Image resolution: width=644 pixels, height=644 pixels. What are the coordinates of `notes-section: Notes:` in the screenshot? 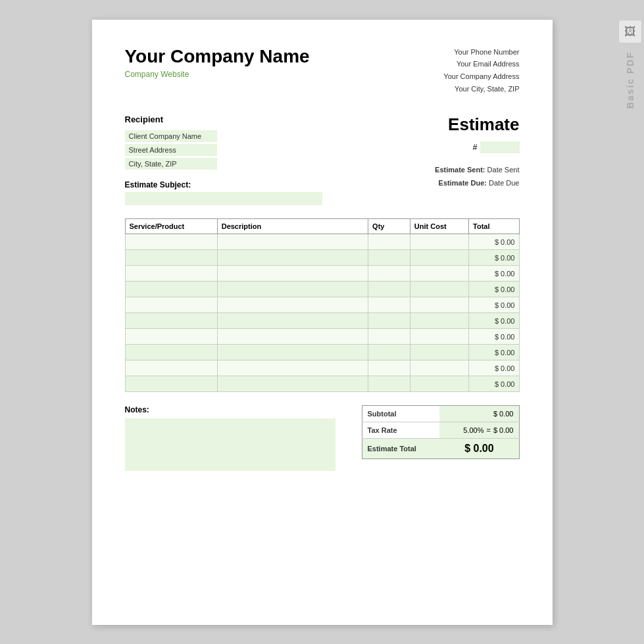 It's located at (237, 438).